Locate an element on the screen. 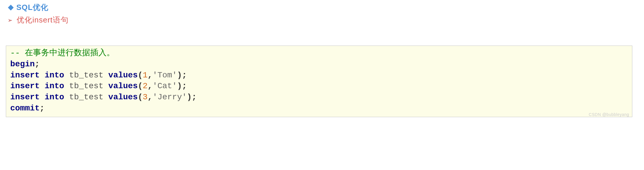 Image resolution: width=644 pixels, height=170 pixels. code-line-insert-3: insert into tb_test values(3,'Jerry'); is located at coordinates (319, 97).